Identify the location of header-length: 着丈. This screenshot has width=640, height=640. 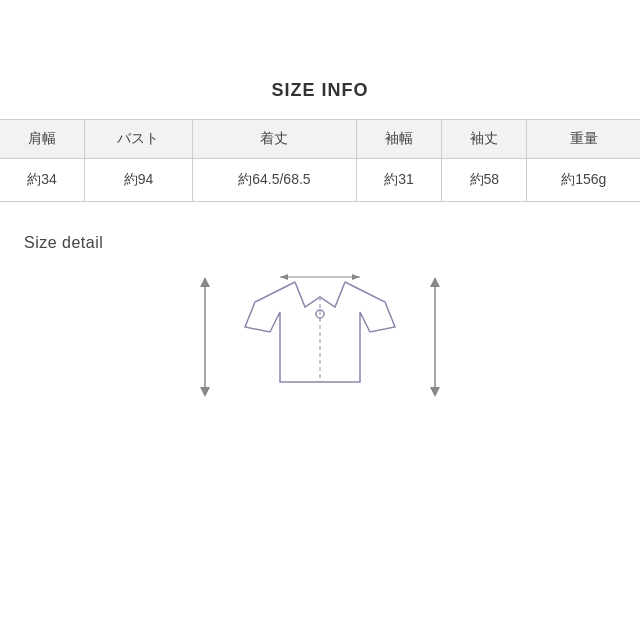
(275, 140).